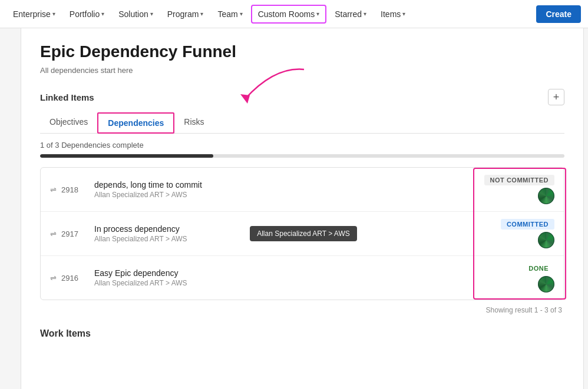 This screenshot has width=588, height=389. Describe the element at coordinates (127, 156) in the screenshot. I see `progress-bar-fill` at that location.